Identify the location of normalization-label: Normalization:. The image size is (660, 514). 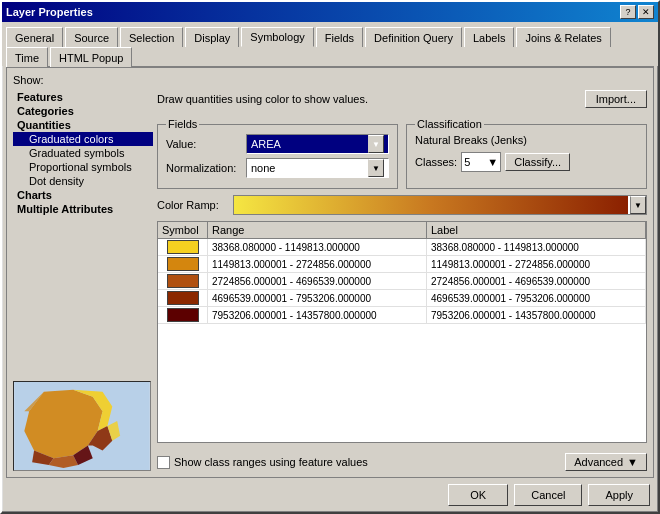
(206, 168).